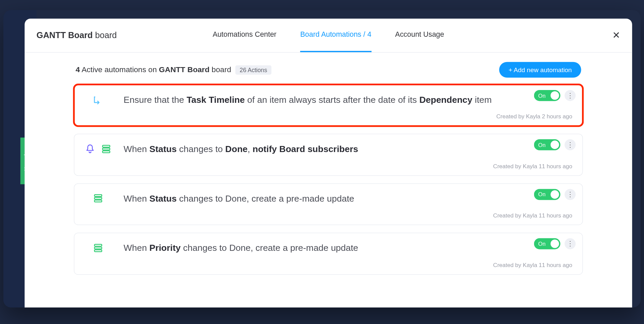 The height and width of the screenshot is (324, 644). I want to click on tab-board-automations: Board Automations / 4, so click(336, 35).